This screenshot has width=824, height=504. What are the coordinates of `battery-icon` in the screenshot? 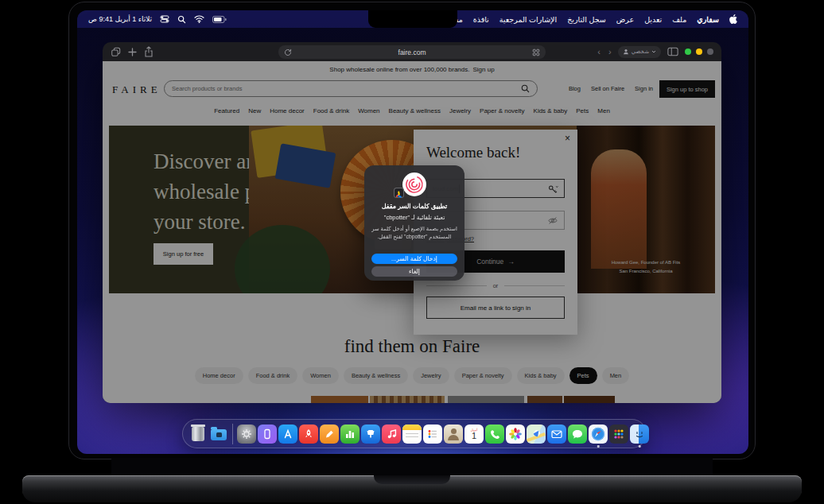 It's located at (220, 19).